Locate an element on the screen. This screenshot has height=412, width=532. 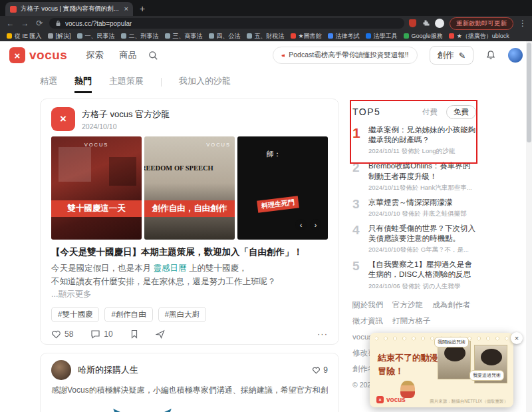
promo-search-banner: Podcast霸榜高手帶你讀懂投資雙週報!! is located at coordinates (345, 55).